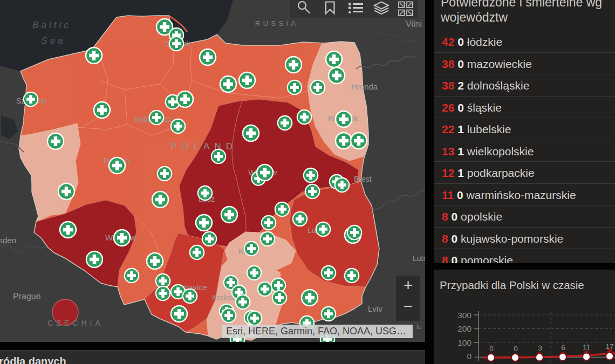 The height and width of the screenshot is (364, 615). Describe the element at coordinates (363, 179) in the screenshot. I see `svg-text: Brest` at that location.